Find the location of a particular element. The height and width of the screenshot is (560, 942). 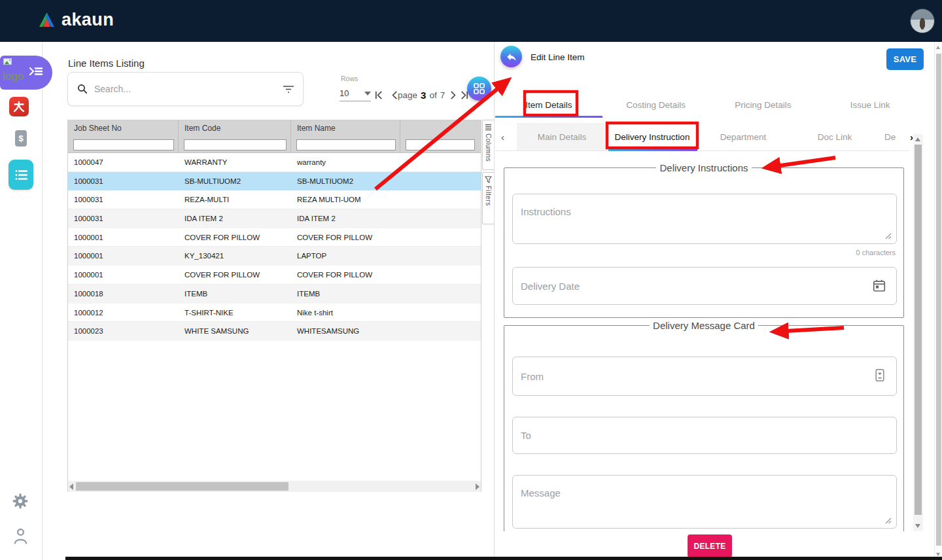

sidebar-item-red-app is located at coordinates (19, 107).